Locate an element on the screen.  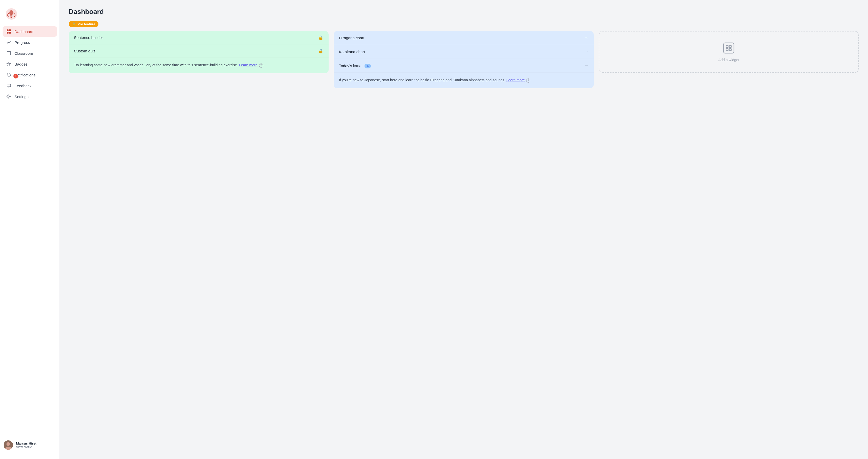
katakana-chart-row: Katakana chart → is located at coordinates (464, 52).